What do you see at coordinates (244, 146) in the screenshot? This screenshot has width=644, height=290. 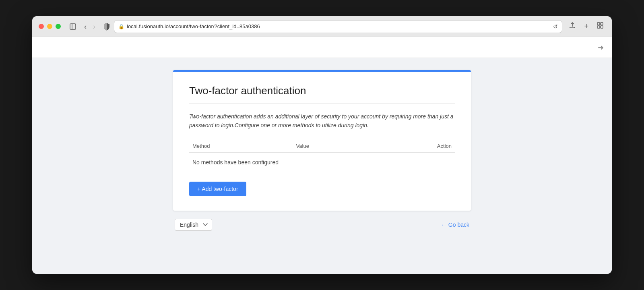 I see `col-method-header: Method` at bounding box center [244, 146].